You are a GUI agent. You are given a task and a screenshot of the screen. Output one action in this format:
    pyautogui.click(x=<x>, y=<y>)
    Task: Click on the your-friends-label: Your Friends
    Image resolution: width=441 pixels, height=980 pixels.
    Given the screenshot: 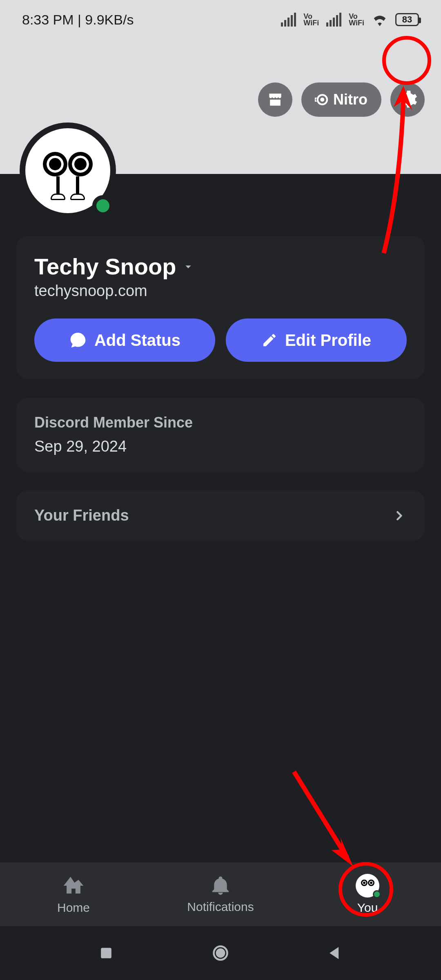 What is the action you would take?
    pyautogui.click(x=82, y=515)
    